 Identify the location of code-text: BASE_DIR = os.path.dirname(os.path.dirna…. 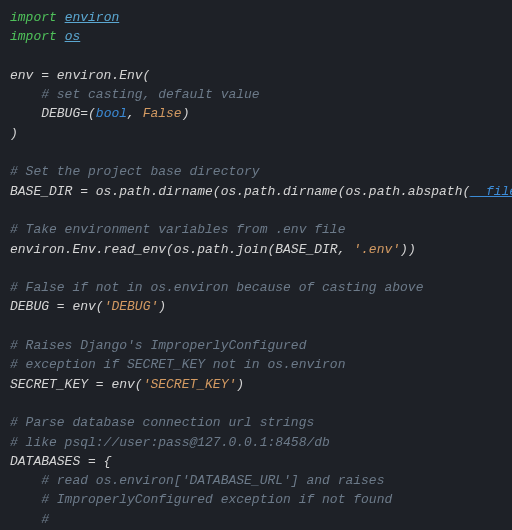
(240, 192).